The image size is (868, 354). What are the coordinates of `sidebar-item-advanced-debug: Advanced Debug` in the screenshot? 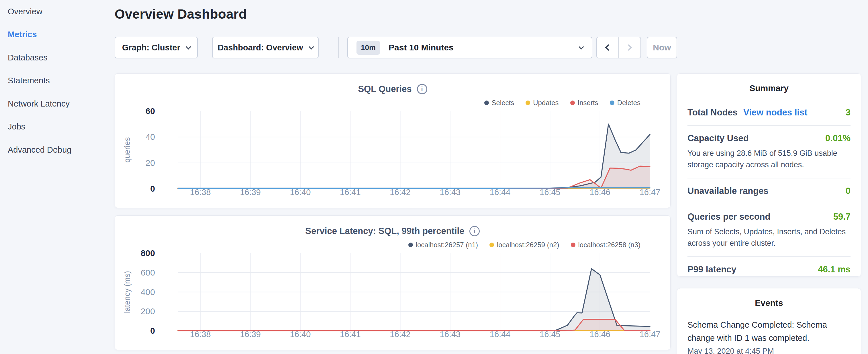 It's located at (61, 150).